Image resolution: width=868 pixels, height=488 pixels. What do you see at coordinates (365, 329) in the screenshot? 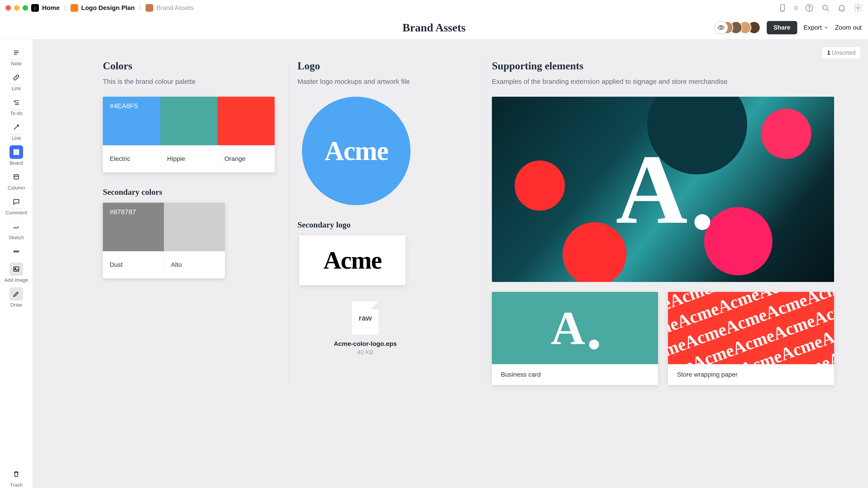
I see `file-attachment: raw Acme-color-logo.eps 40 KB` at bounding box center [365, 329].